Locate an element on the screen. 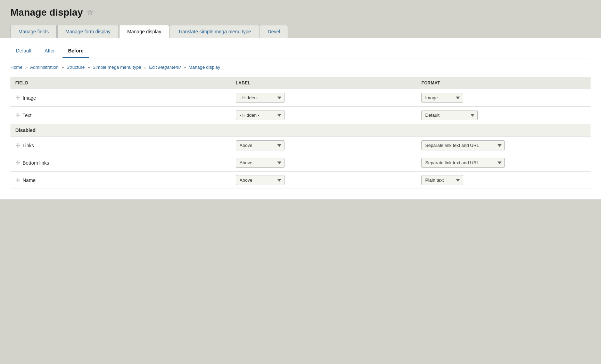 Image resolution: width=601 pixels, height=364 pixels. drag-handle-bottom-links: ✛ is located at coordinates (18, 163).